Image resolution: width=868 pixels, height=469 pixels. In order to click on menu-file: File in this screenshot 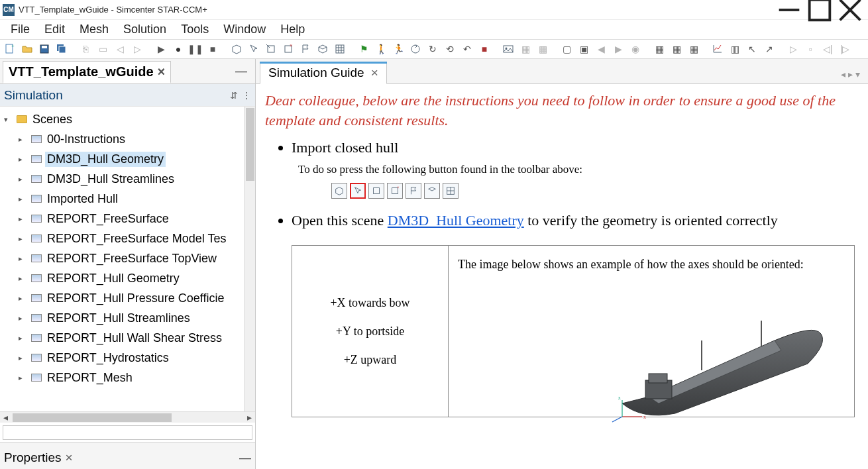, I will do `click(20, 29)`.